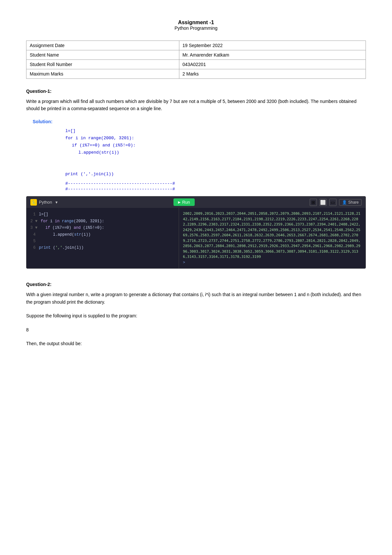  I want to click on code-line-5: 5, so click(103, 241).